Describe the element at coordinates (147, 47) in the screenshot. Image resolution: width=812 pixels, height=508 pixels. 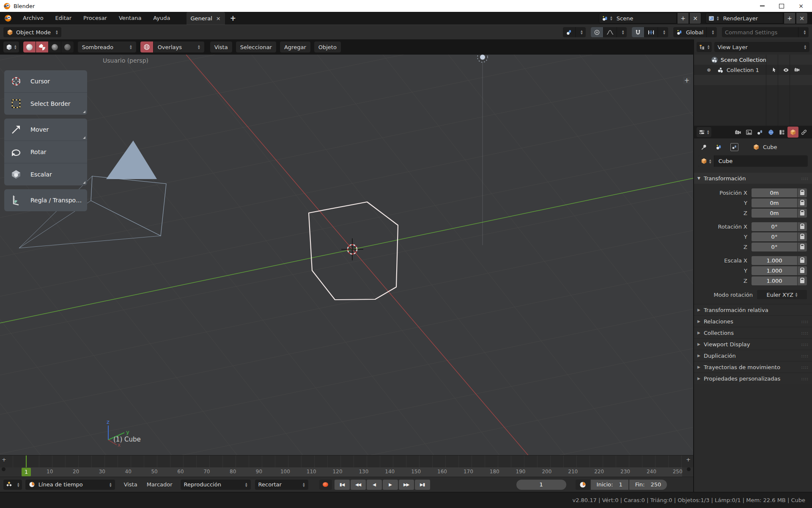
I see `overlays-toggle` at that location.